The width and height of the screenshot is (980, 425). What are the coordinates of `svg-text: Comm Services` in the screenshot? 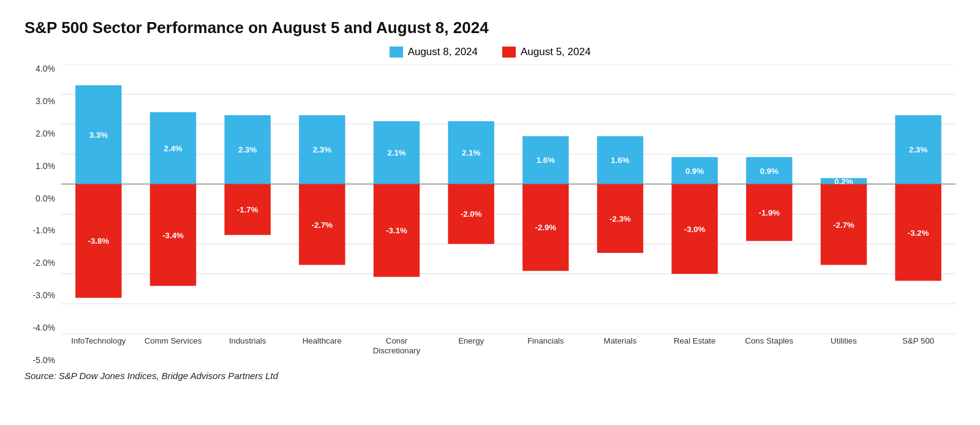 It's located at (173, 340).